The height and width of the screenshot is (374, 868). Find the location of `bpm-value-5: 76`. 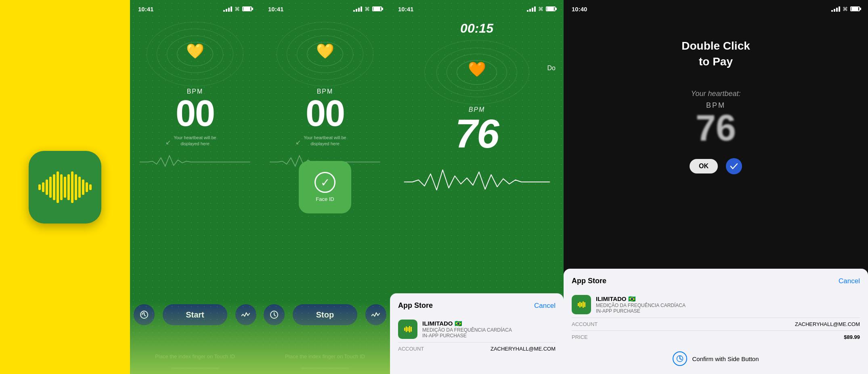

bpm-value-5: 76 is located at coordinates (716, 128).